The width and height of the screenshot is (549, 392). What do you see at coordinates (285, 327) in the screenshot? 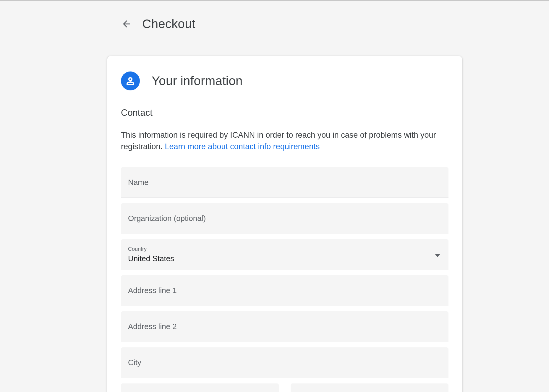
I see `address-line-2-field: Address line 2` at bounding box center [285, 327].